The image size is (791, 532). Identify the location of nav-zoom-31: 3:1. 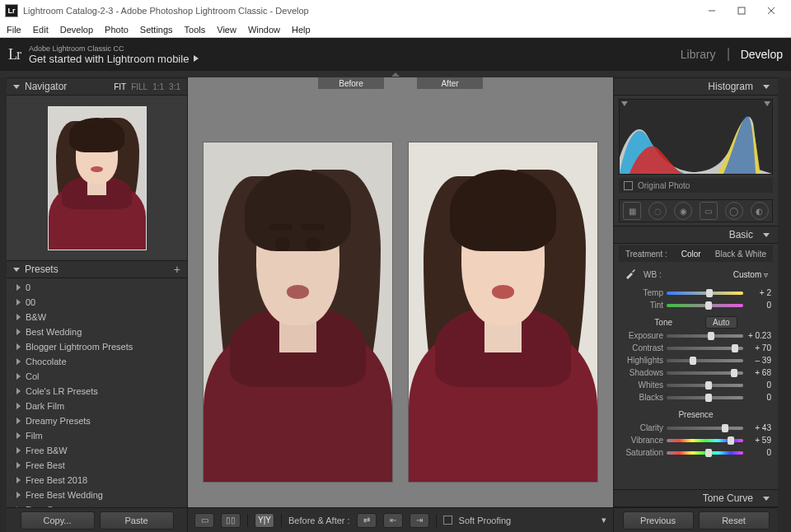
(175, 87).